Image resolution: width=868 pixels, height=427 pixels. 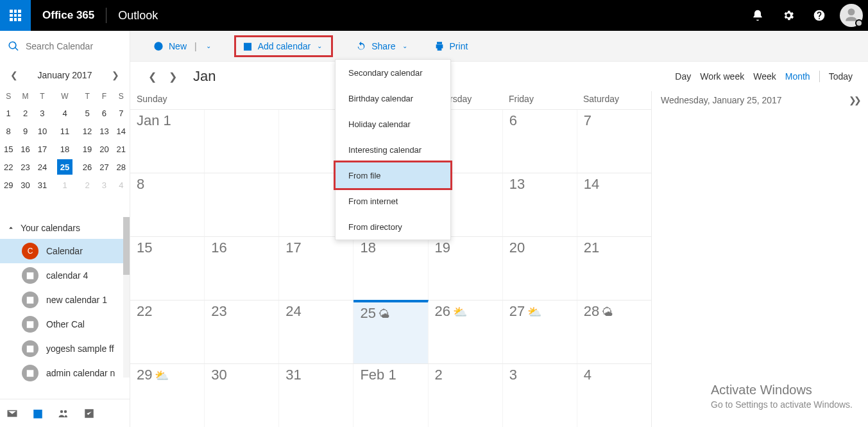 I want to click on day-cell: 16, so click(x=242, y=268).